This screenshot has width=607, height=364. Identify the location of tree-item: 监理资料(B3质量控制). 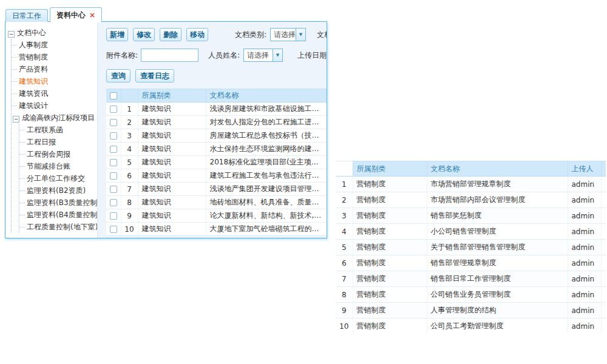
(58, 203).